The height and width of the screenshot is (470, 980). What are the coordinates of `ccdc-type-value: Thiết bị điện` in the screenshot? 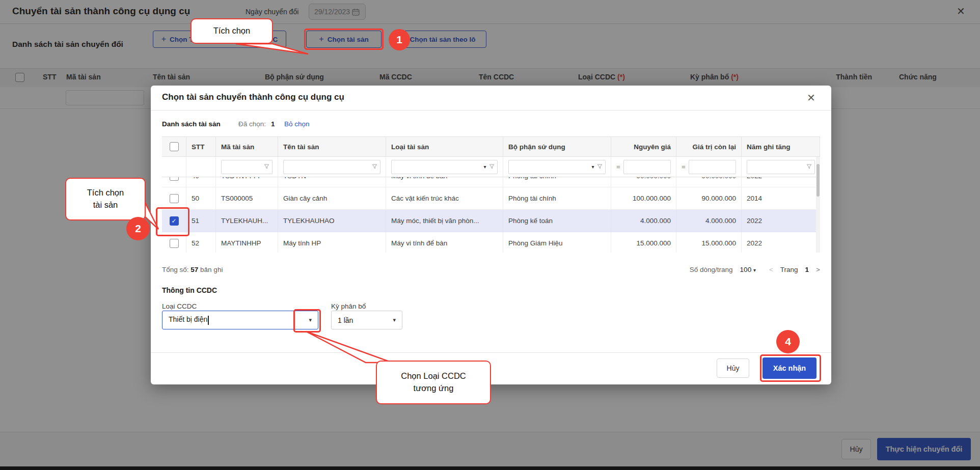 It's located at (188, 319).